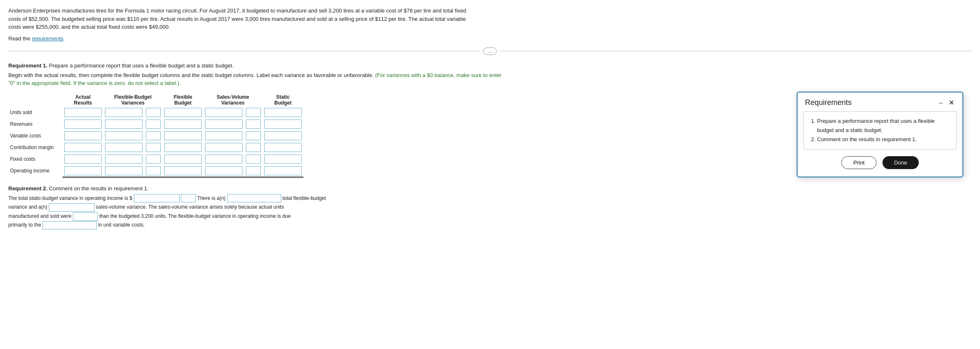 The width and height of the screenshot is (980, 349). What do you see at coordinates (72, 207) in the screenshot?
I see `field-sales-vol-type` at bounding box center [72, 207].